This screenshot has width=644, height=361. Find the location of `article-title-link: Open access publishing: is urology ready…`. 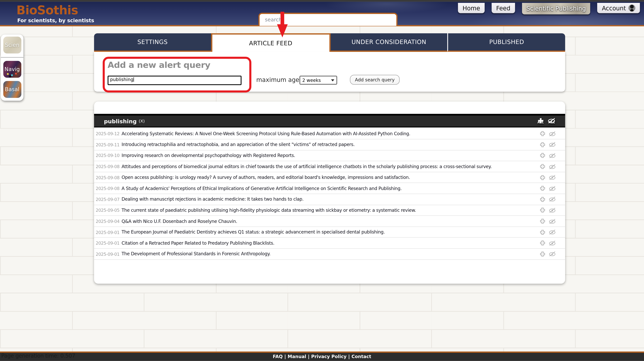

article-title-link: Open access publishing: is urology ready… is located at coordinates (266, 178).